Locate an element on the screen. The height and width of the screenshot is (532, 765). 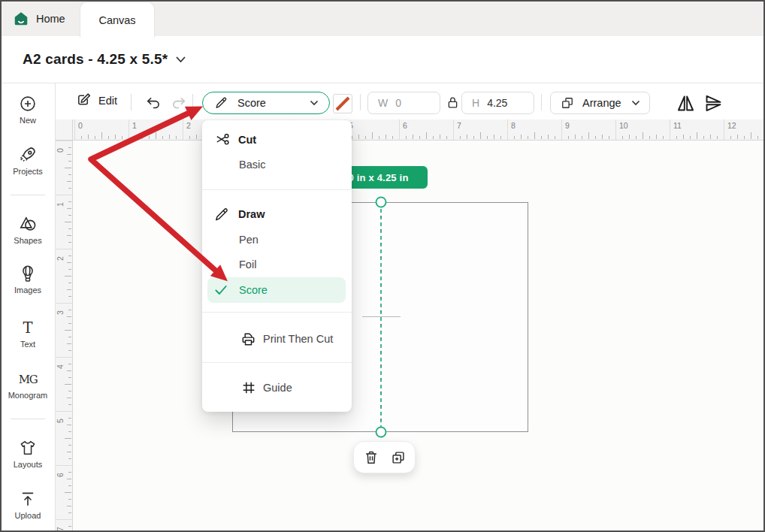
title-bar: A2 cards - 4.25 x 5.5* is located at coordinates (382, 60).